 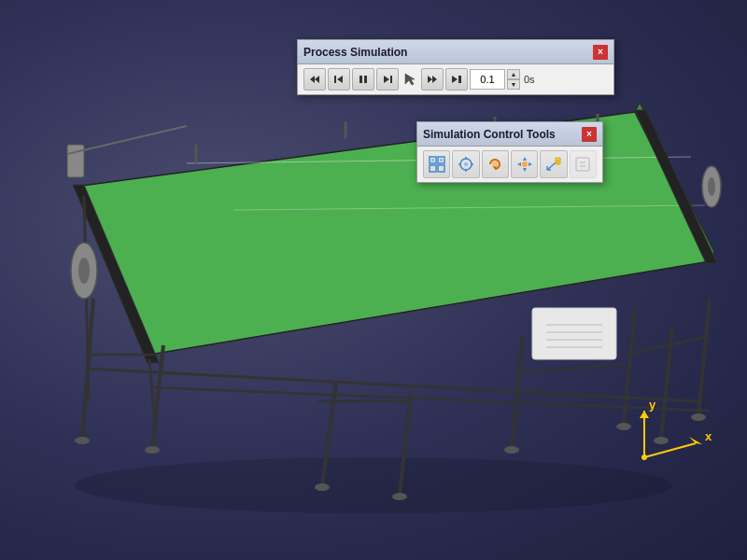 What do you see at coordinates (510, 152) in the screenshot?
I see `simulation-control-tools-dialog: Simulation Control Tools ×` at bounding box center [510, 152].